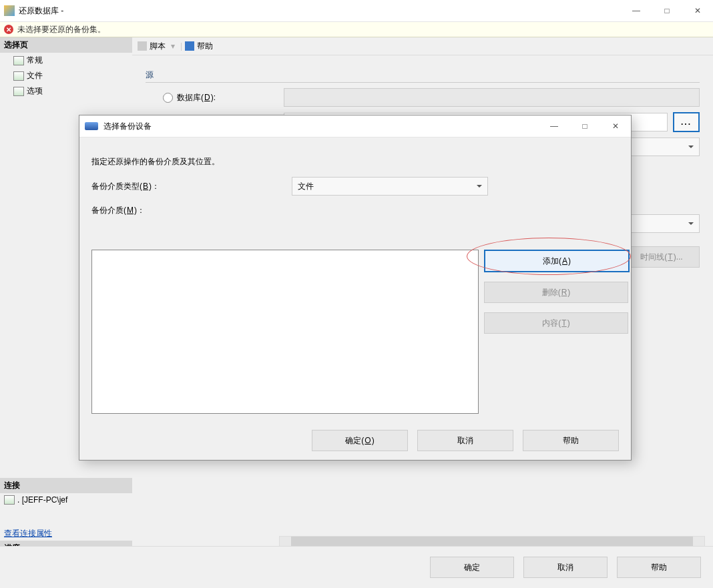 The width and height of the screenshot is (713, 588). I want to click on help-icon, so click(190, 46).